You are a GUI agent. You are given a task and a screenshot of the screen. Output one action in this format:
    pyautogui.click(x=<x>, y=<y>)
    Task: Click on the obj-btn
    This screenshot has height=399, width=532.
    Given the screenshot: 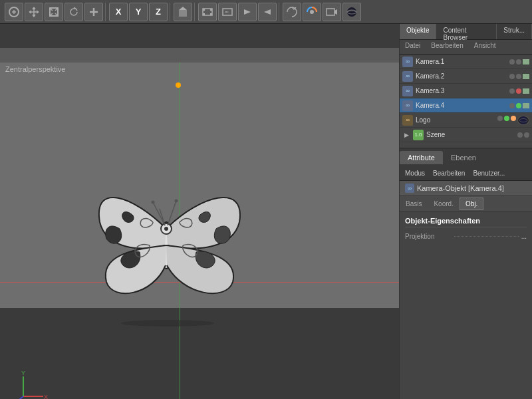 What is the action you would take?
    pyautogui.click(x=183, y=12)
    